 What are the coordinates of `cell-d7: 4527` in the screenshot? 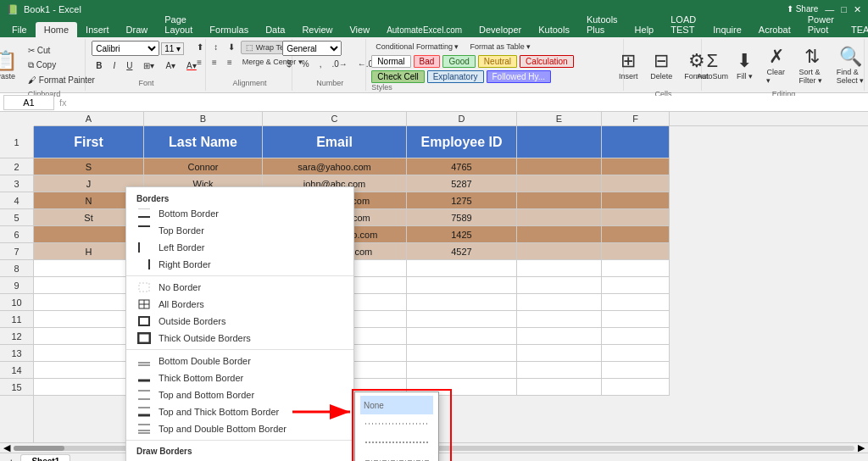 It's located at (462, 252).